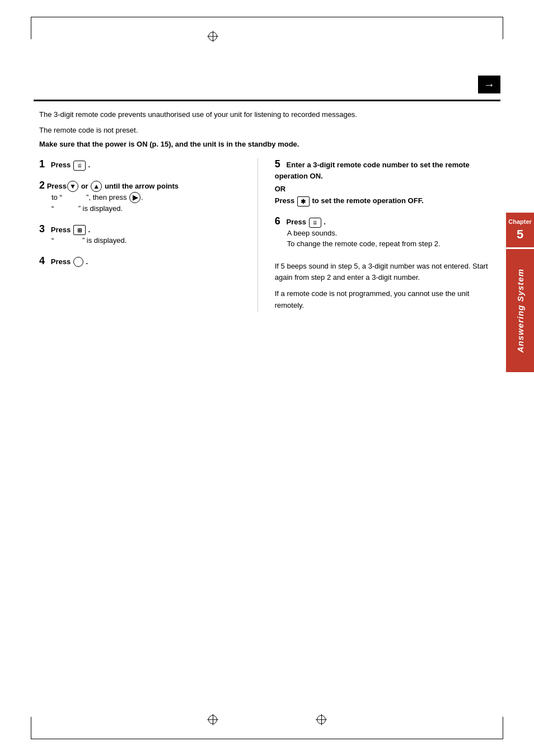 The image size is (534, 756). What do you see at coordinates (520, 222) in the screenshot?
I see `chapter-label: Chapter` at bounding box center [520, 222].